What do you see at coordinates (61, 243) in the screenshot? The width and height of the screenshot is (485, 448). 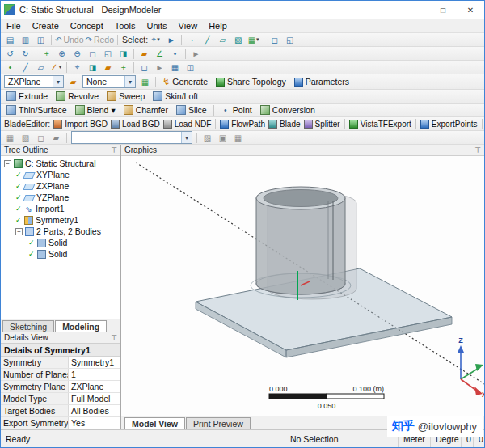 I see `tree-node-solid-1: ✓ Solid` at bounding box center [61, 243].